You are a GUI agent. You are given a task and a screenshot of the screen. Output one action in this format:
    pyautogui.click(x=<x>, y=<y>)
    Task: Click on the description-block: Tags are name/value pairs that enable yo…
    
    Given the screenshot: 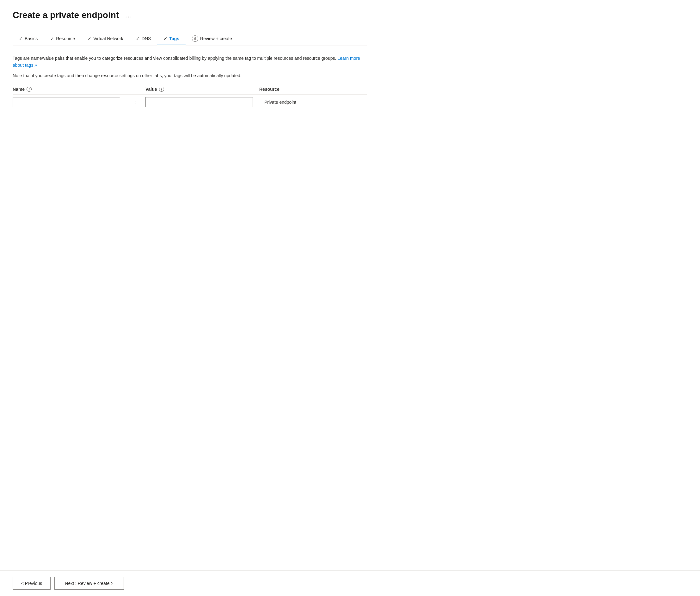 What is the action you would take?
    pyautogui.click(x=190, y=67)
    